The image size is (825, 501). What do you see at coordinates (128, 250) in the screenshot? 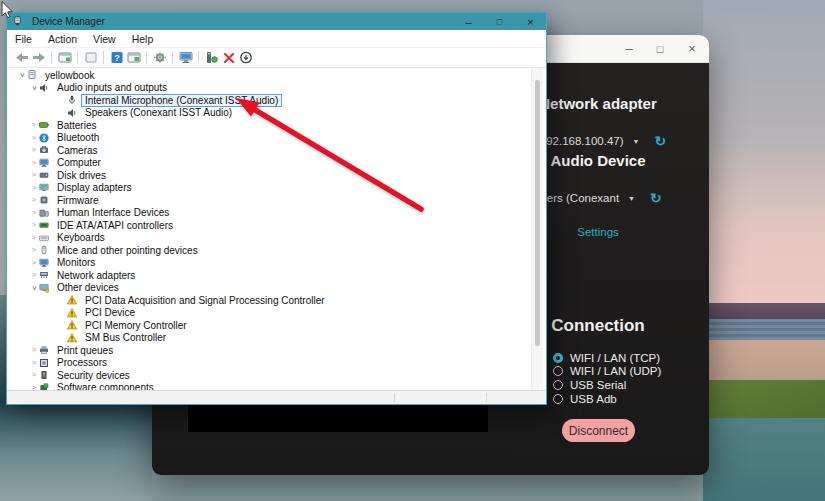
I see `tree-item-label: Mice and other pointing devices` at bounding box center [128, 250].